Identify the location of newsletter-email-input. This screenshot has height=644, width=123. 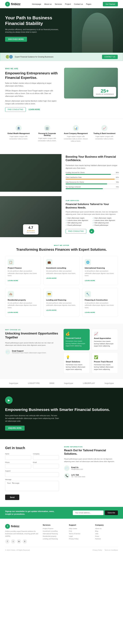
(88, 513).